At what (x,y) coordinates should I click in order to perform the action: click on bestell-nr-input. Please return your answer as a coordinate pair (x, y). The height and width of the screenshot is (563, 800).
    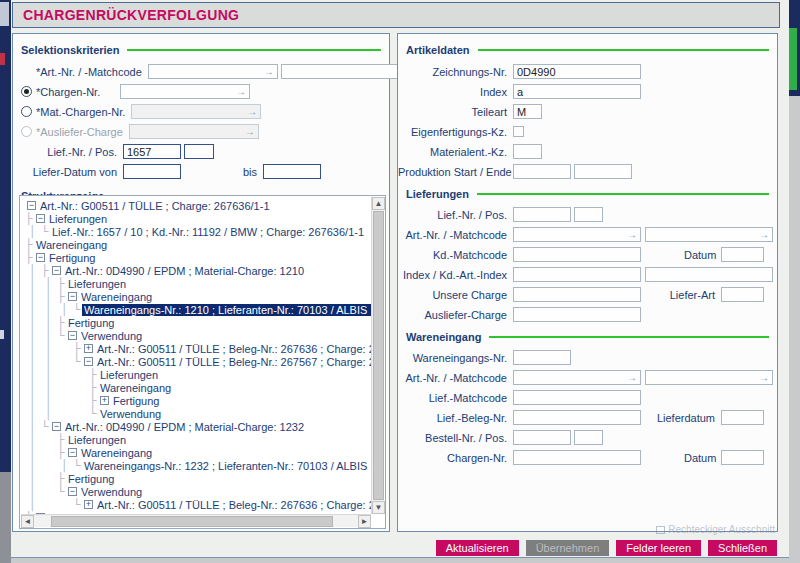
    Looking at the image, I should click on (542, 438).